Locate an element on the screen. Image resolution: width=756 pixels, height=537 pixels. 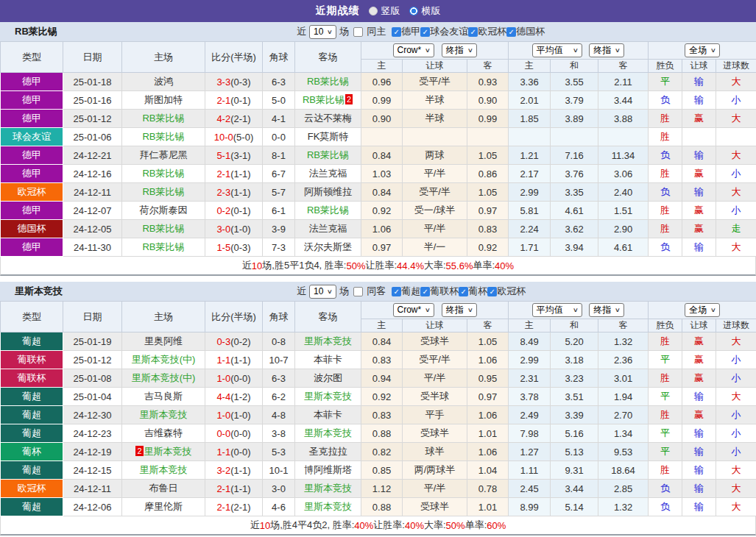
avg-away-odds: 3.88 is located at coordinates (623, 119).